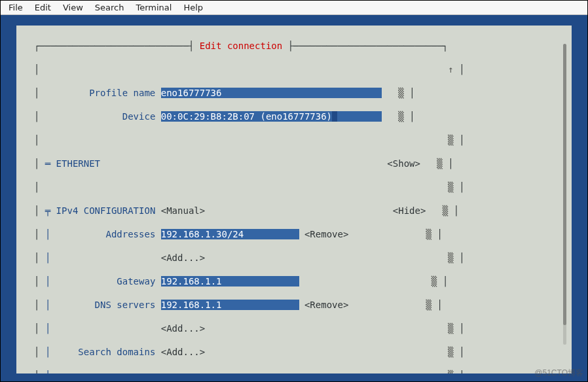 The height and width of the screenshot is (382, 588). I want to click on menu-terminal: Terminal, so click(153, 8).